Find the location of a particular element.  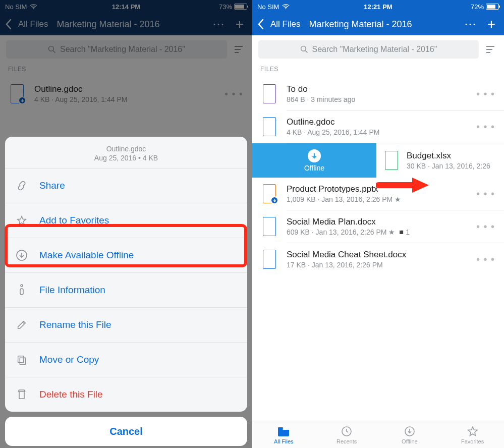

sheet-info: File Information is located at coordinates (126, 290).